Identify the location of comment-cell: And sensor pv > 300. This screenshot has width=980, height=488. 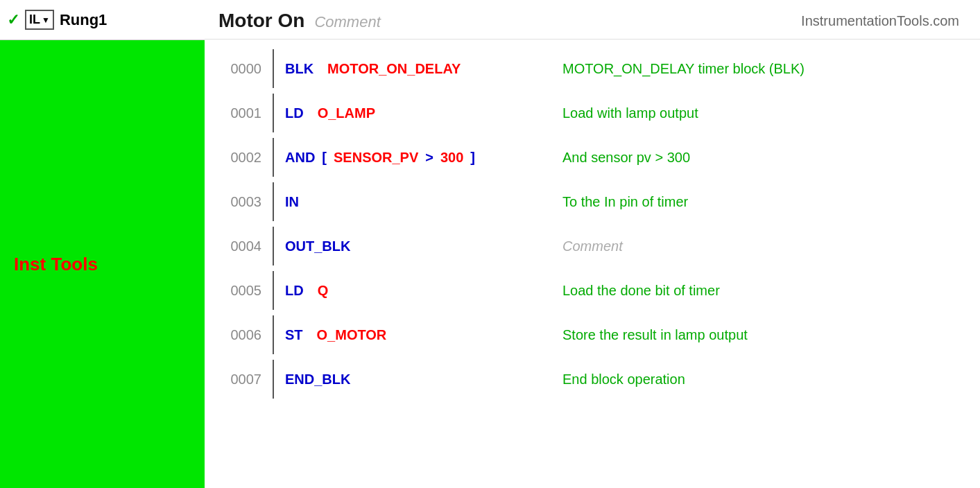
(762, 157).